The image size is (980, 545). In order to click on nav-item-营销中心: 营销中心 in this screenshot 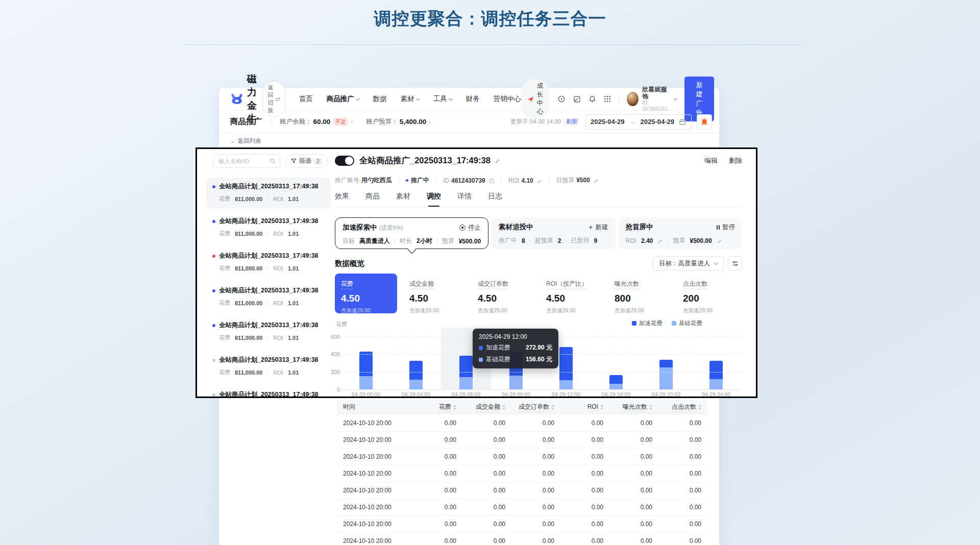, I will do `click(507, 99)`.